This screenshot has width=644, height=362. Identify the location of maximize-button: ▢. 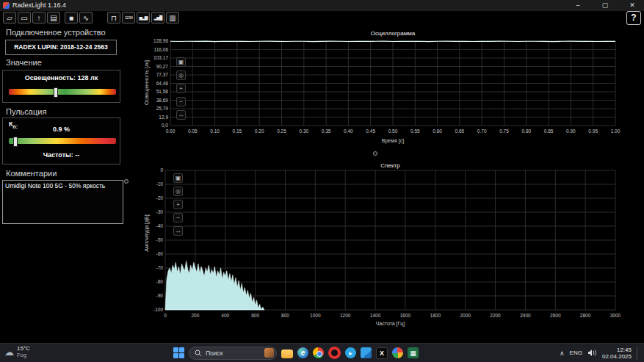
(605, 6).